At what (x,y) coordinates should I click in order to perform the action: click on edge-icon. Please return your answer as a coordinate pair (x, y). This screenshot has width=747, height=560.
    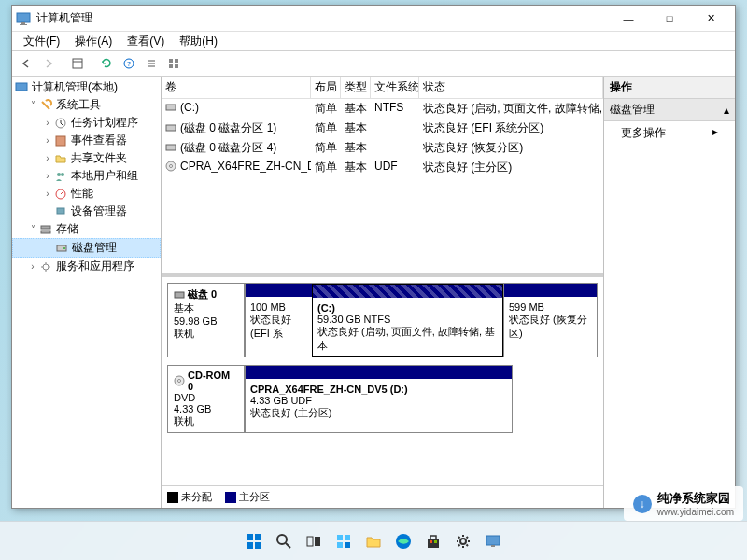
    Looking at the image, I should click on (403, 541).